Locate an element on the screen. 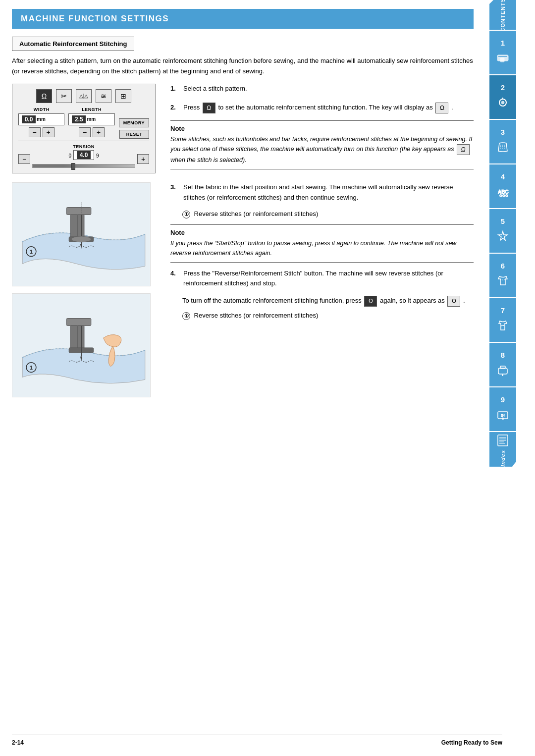 The width and height of the screenshot is (535, 756). tab-ch7-icon is located at coordinates (503, 325).